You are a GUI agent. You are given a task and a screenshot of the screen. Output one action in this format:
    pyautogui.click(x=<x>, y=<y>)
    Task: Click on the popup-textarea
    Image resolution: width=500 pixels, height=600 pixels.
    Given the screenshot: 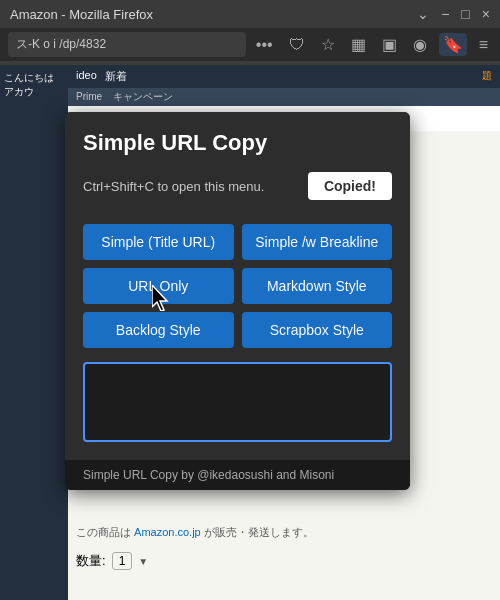 What is the action you would take?
    pyautogui.click(x=238, y=402)
    